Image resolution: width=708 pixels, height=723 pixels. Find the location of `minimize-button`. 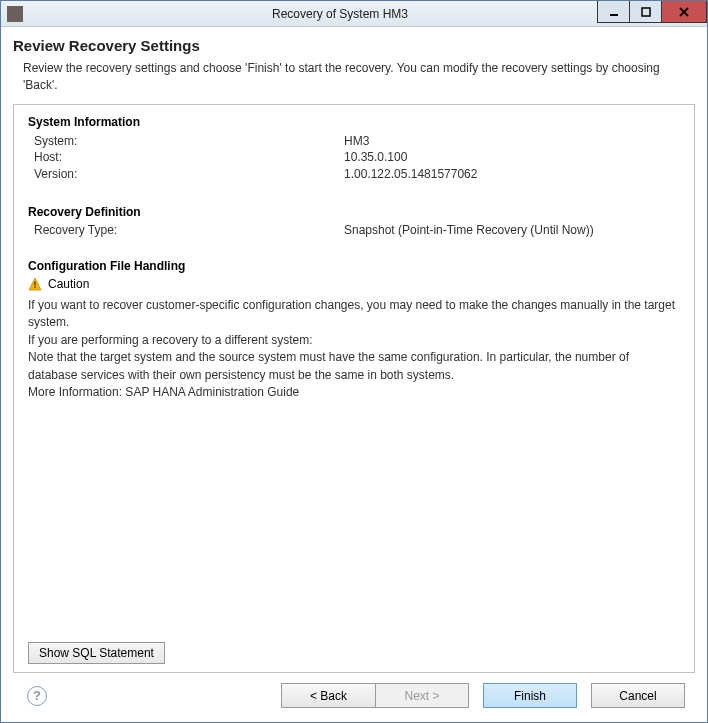

minimize-button is located at coordinates (613, 12).